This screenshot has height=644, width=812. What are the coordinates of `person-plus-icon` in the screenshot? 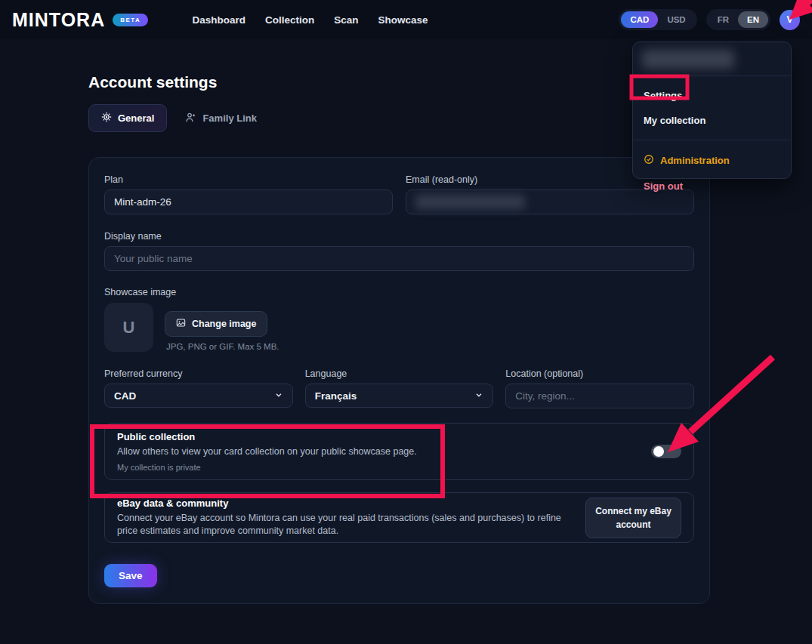 It's located at (190, 119).